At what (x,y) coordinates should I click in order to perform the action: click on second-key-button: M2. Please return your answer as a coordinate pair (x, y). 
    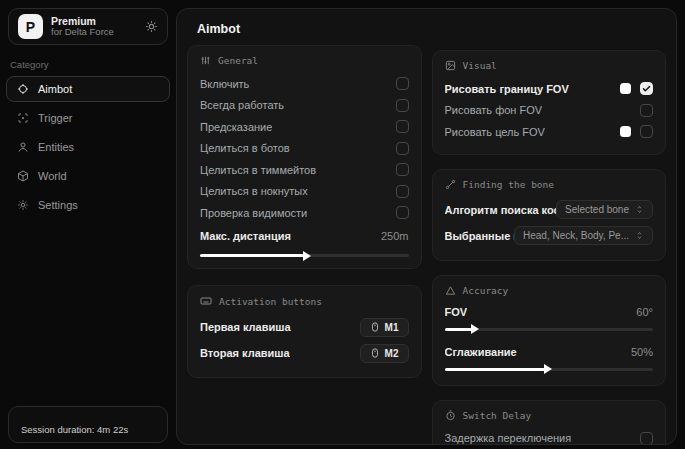
    Looking at the image, I should click on (384, 354).